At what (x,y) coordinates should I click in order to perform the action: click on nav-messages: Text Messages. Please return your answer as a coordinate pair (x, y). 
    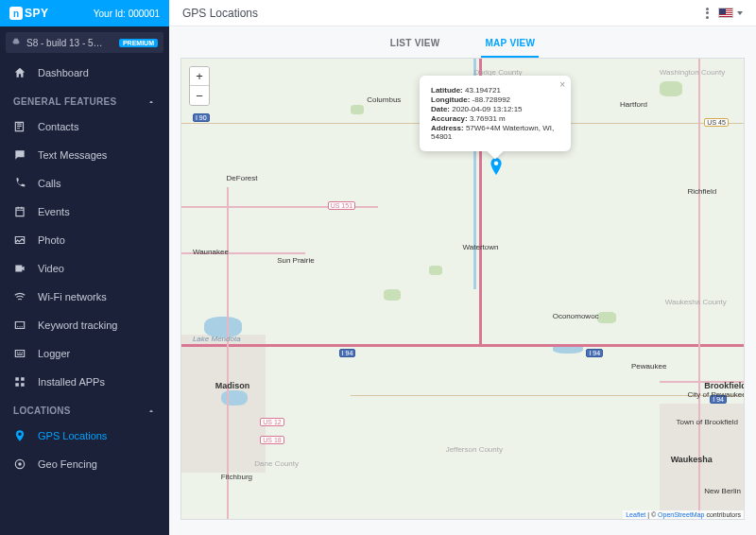
    Looking at the image, I should click on (85, 155).